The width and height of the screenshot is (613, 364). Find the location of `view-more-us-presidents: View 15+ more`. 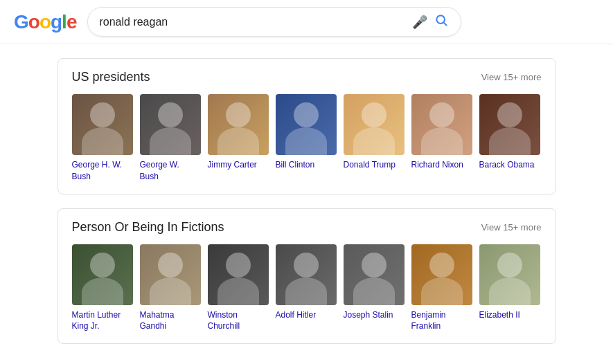

view-more-us-presidents: View 15+ more is located at coordinates (511, 78).